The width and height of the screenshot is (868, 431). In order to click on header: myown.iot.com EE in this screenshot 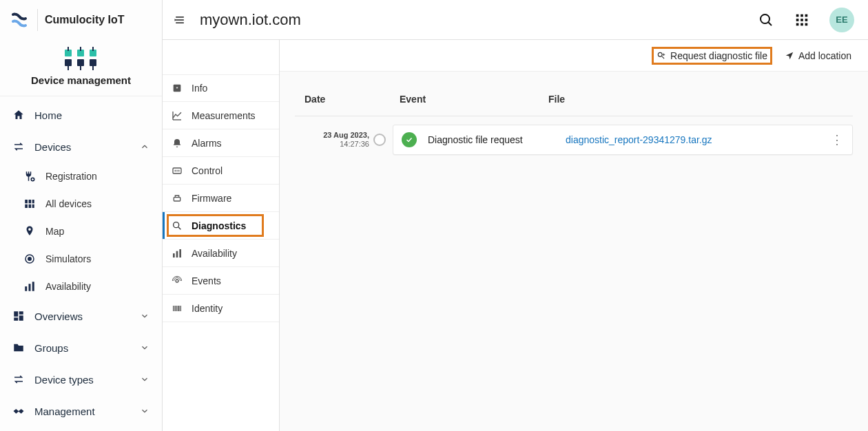, I will do `click(515, 20)`.